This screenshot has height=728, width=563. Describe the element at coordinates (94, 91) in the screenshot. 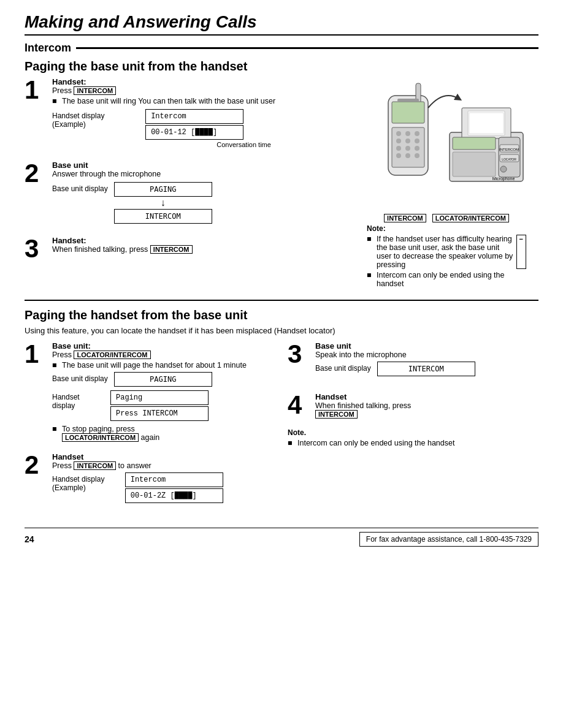

I see `intercom-key-1: INTERCOM` at that location.